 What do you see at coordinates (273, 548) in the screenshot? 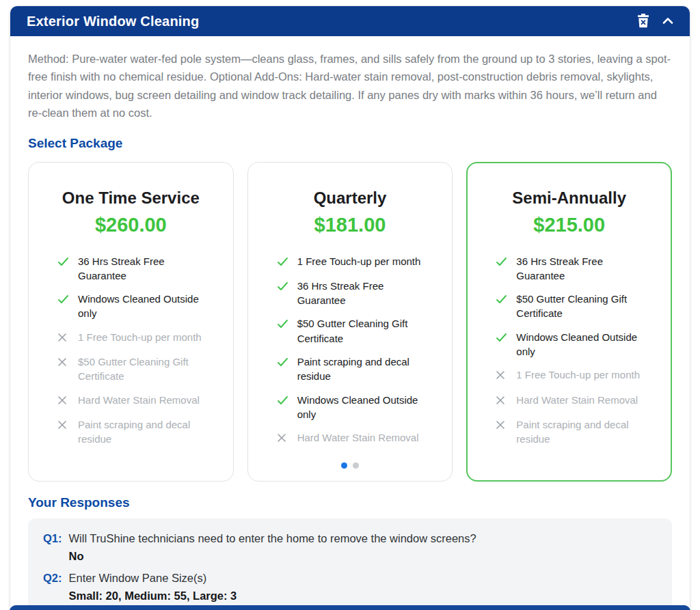
I see `question-body: Will TruShine technicians need to enter …` at bounding box center [273, 548].